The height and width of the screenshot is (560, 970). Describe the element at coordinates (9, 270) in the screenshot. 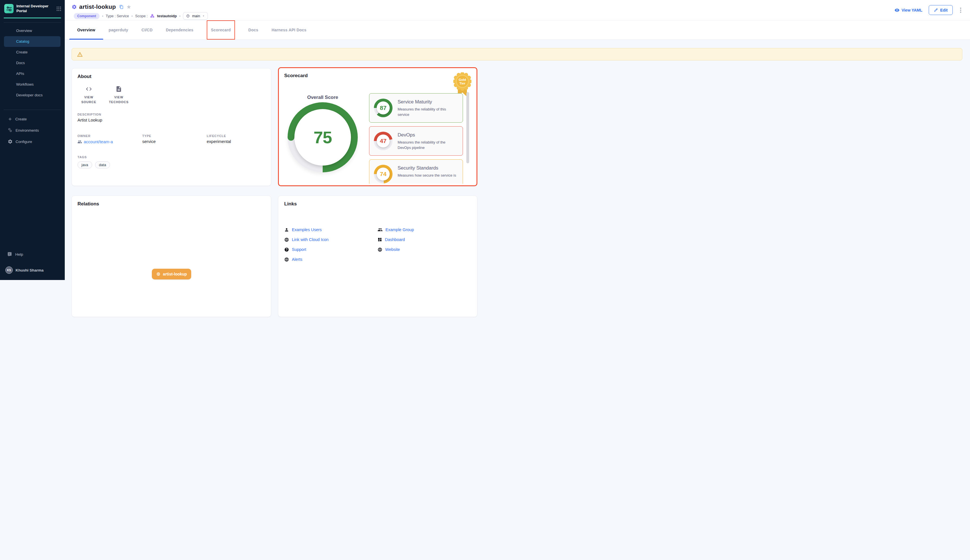

I see `avatar: KS` at that location.